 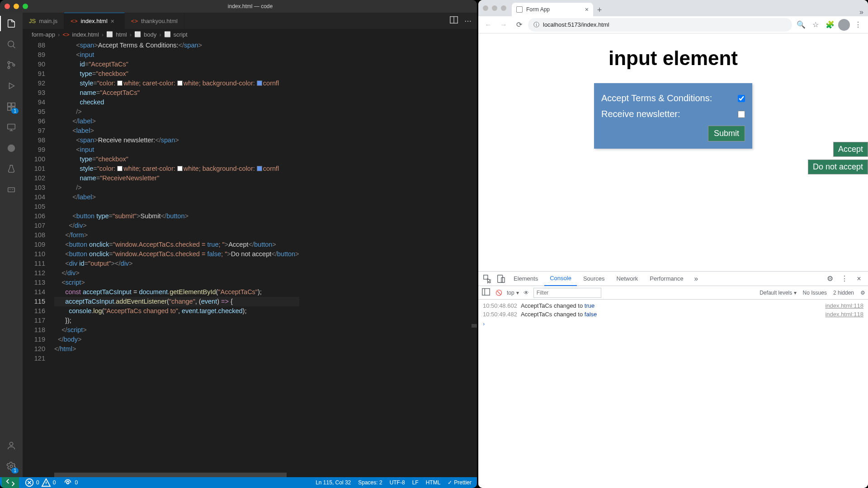 What do you see at coordinates (844, 293) in the screenshot?
I see `hidden-count: 2 hidden` at bounding box center [844, 293].